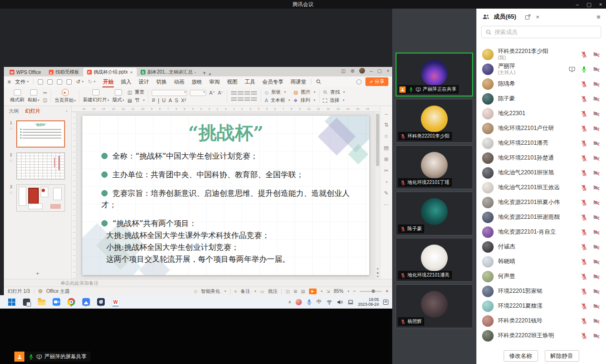 The width and height of the screenshot is (606, 364). What do you see at coordinates (386, 204) in the screenshot?
I see `more-icon: ⋯` at bounding box center [386, 204].